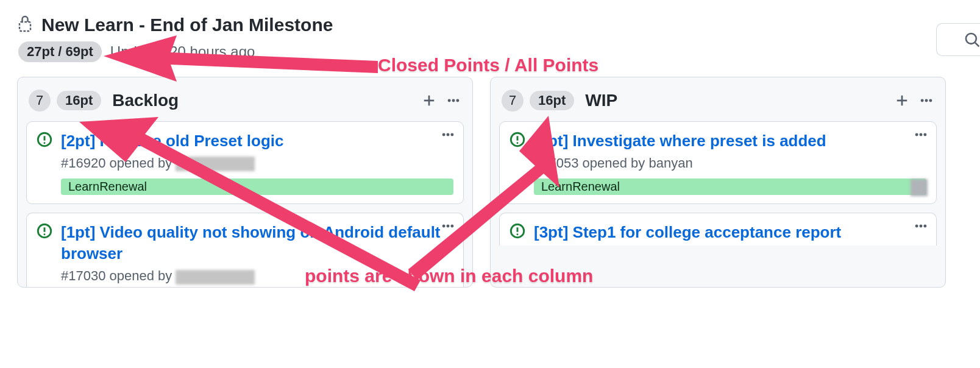 Image resolution: width=980 pixels, height=368 pixels. I want to click on column-header: 7 16pt WIP, so click(718, 104).